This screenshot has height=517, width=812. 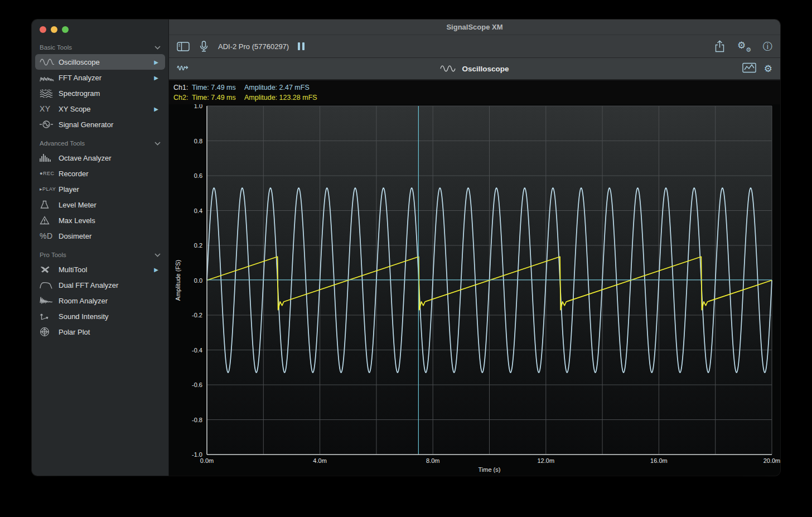 What do you see at coordinates (197, 350) in the screenshot?
I see `svg-text: -0.4` at bounding box center [197, 350].